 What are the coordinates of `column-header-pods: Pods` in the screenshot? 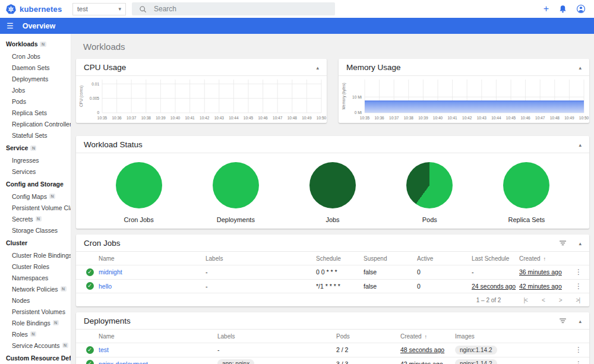 It's located at (368, 336).